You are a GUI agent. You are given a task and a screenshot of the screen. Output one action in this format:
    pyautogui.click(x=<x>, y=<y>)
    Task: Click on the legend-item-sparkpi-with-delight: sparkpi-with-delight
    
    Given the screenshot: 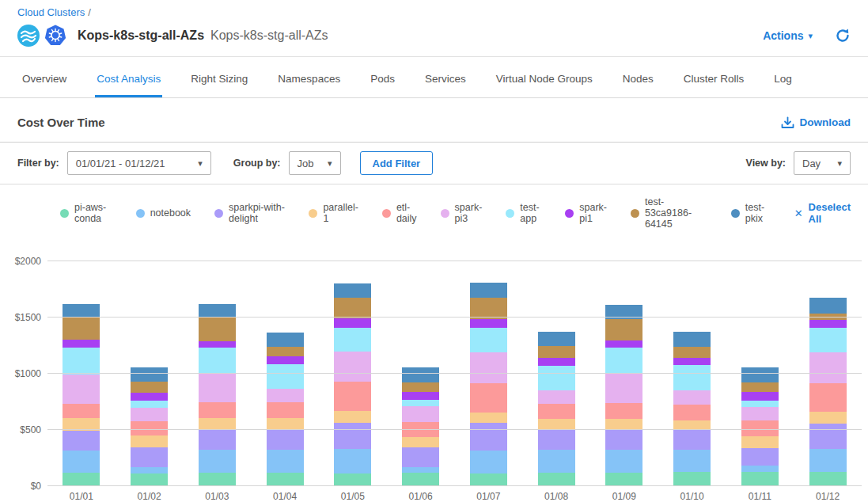 What is the action you would take?
    pyautogui.click(x=250, y=213)
    